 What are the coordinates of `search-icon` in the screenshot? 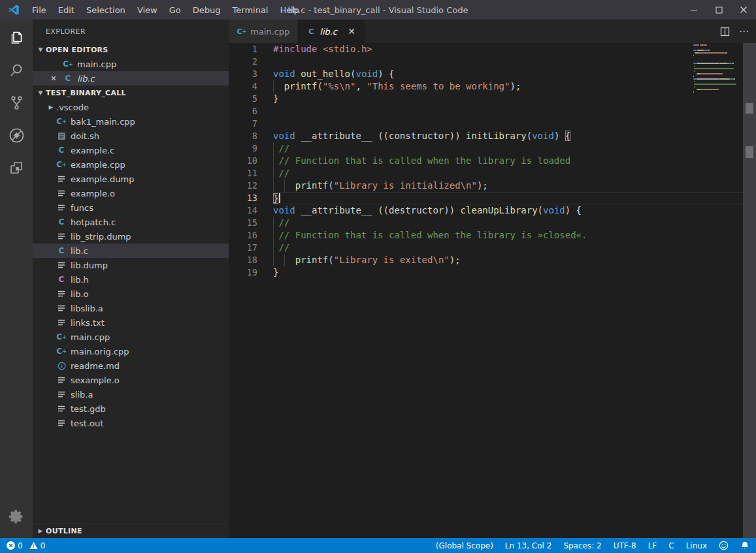 It's located at (16, 70).